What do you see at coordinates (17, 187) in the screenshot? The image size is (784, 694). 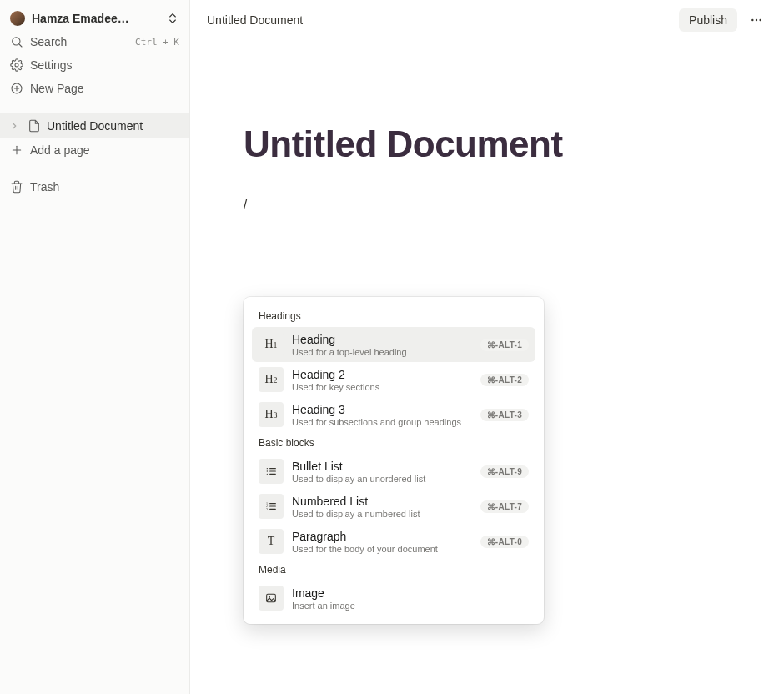 I see `trash-icon` at bounding box center [17, 187].